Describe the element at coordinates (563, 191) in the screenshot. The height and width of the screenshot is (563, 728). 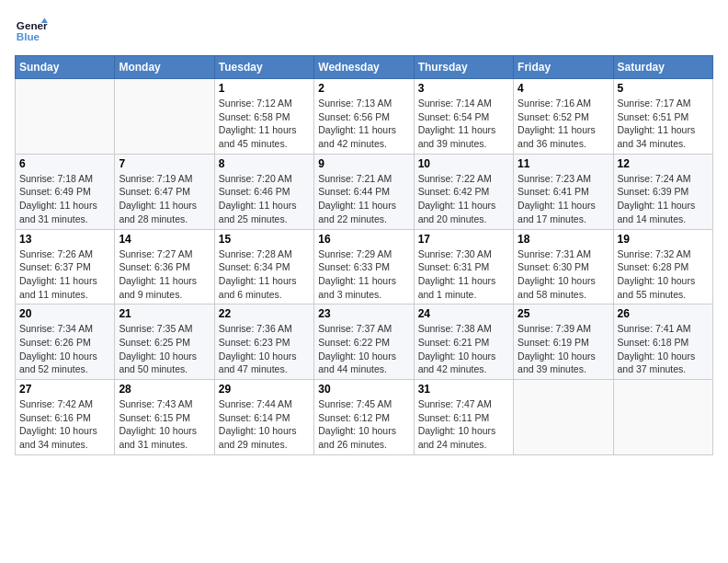
I see `calendar-cell: 11Sunrise: 7:23 AMSunset: 6:41 PMDayligh…` at that location.